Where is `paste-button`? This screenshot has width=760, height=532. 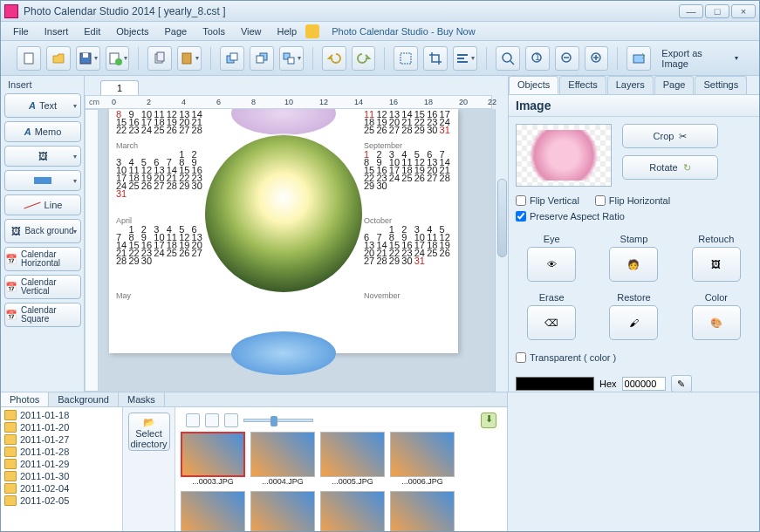
paste-button is located at coordinates (189, 58).